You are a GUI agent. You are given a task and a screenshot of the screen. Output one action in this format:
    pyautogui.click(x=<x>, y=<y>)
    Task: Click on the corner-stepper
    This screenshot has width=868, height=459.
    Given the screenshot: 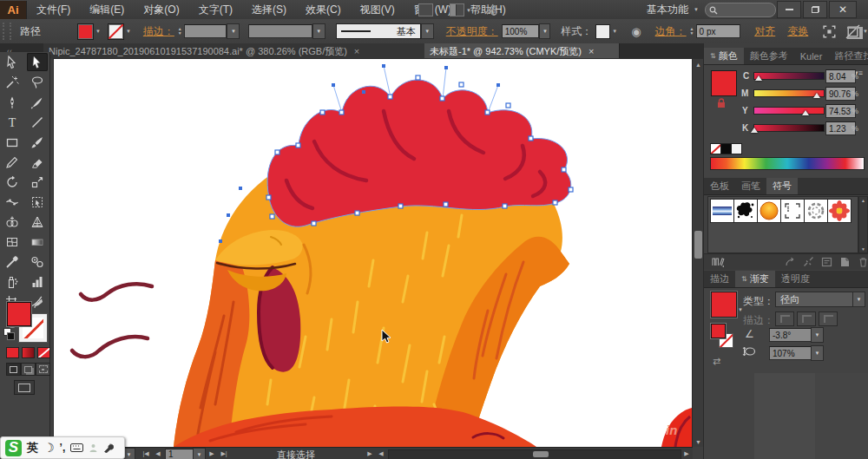 What is the action you would take?
    pyautogui.click(x=693, y=31)
    